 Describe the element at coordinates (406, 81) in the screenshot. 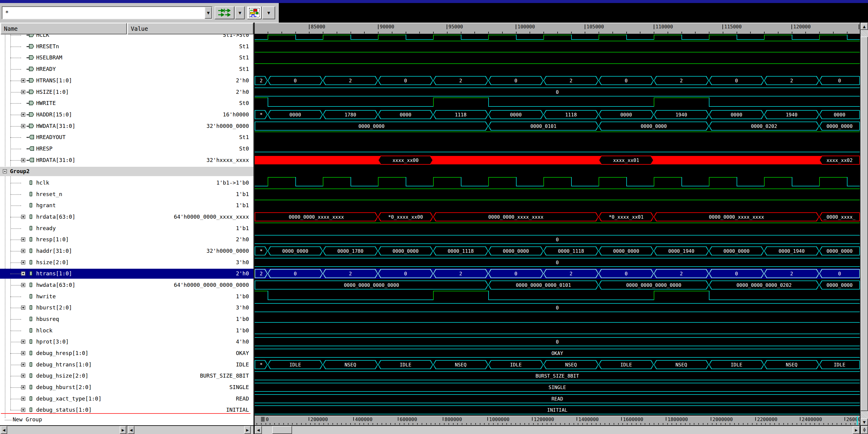

I see `bus-value-label: 0` at that location.